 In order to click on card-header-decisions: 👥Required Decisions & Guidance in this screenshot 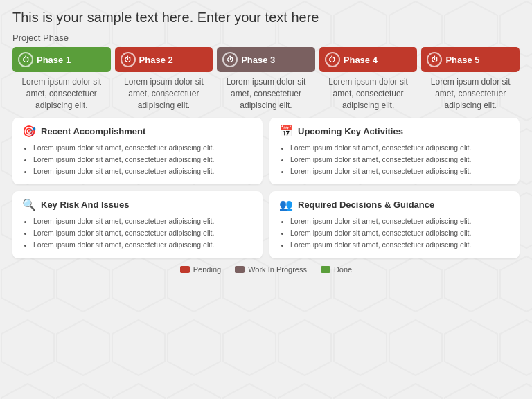, I will do `click(395, 205)`.